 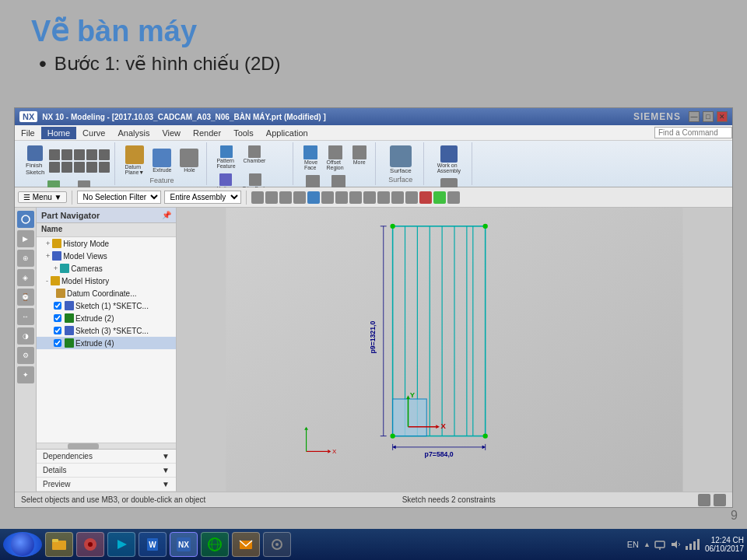 What do you see at coordinates (106, 281) in the screenshot?
I see `nav-item-model-history: - Model History` at bounding box center [106, 281].